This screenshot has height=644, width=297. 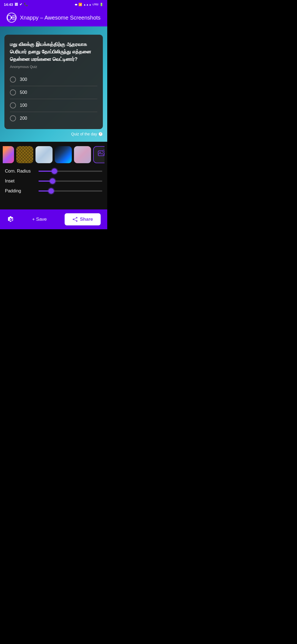 I want to click on bg-thumb-custom-image, so click(x=99, y=155).